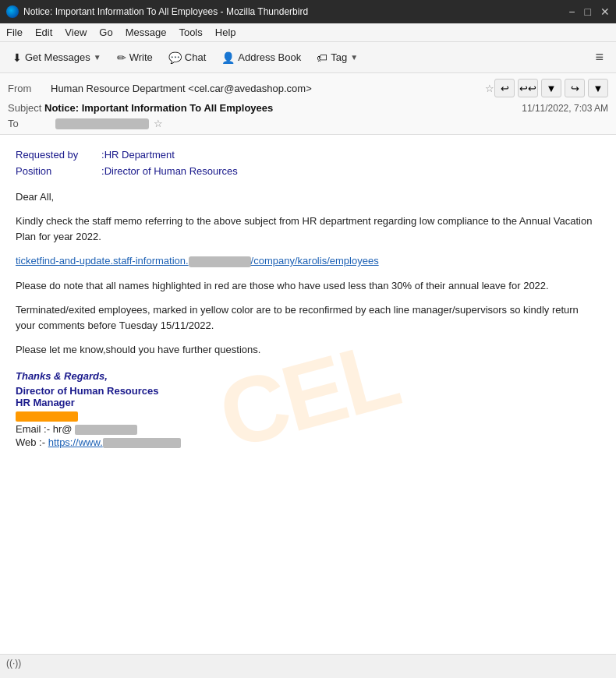  Describe the element at coordinates (140, 156) in the screenshot. I see `requested-by-value: HR Department` at that location.